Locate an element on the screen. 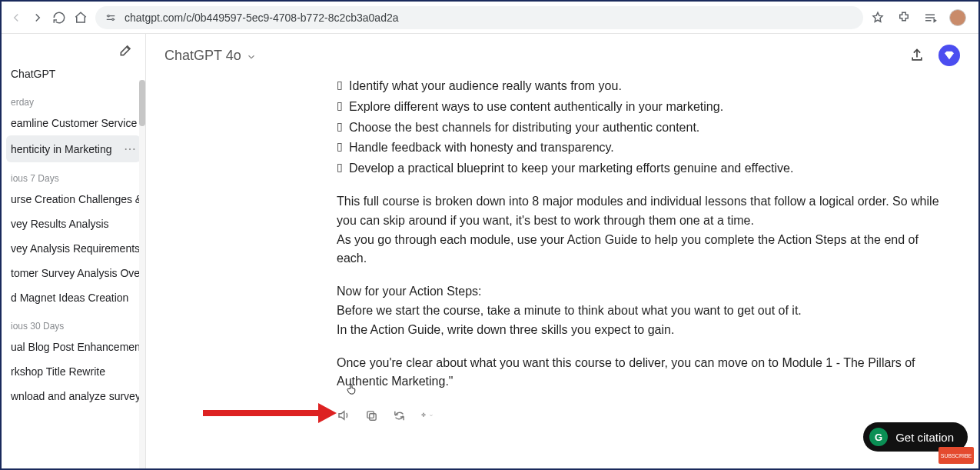 This screenshot has height=470, width=980. bullet-text: Explore different ways to use content au… is located at coordinates (537, 108).